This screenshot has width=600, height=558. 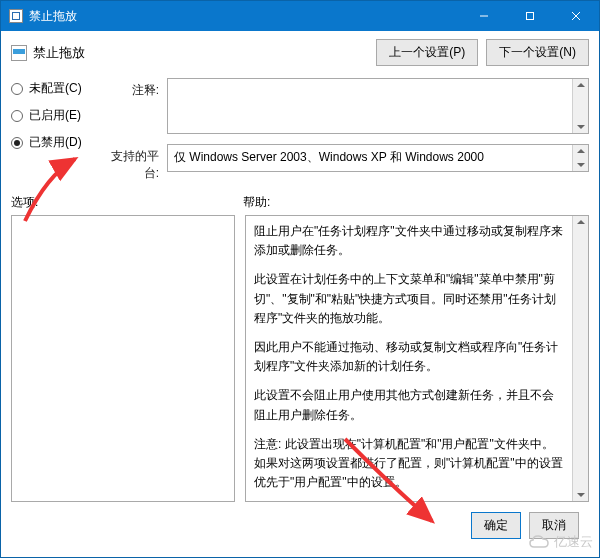 I want to click on footer-buttons: 确定 取消, so click(x=300, y=526).